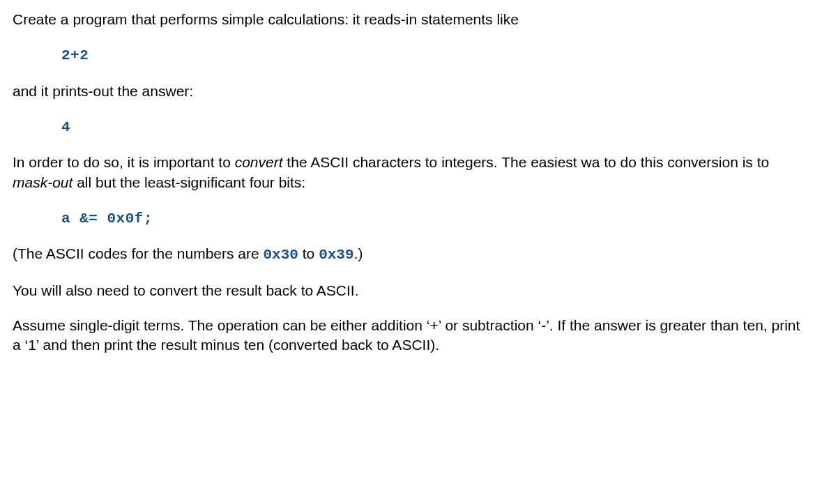  Describe the element at coordinates (308, 254) in the screenshot. I see `text: to` at that location.